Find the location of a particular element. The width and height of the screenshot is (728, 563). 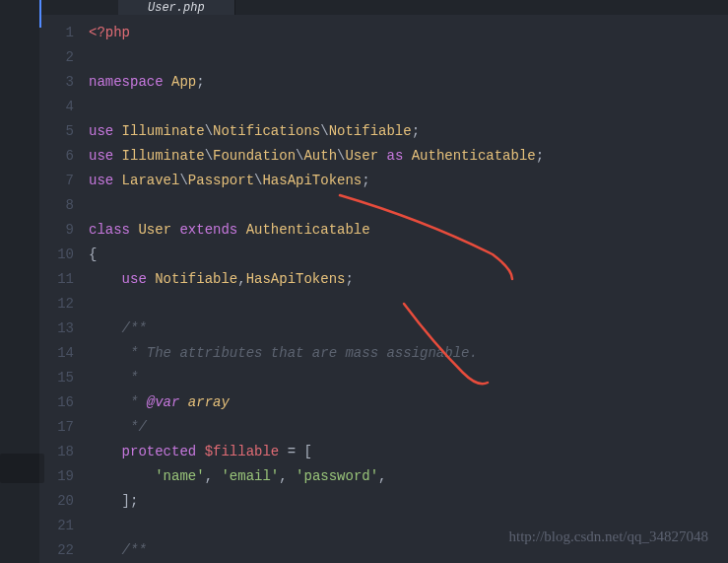

code-token: * is located at coordinates (113, 378).